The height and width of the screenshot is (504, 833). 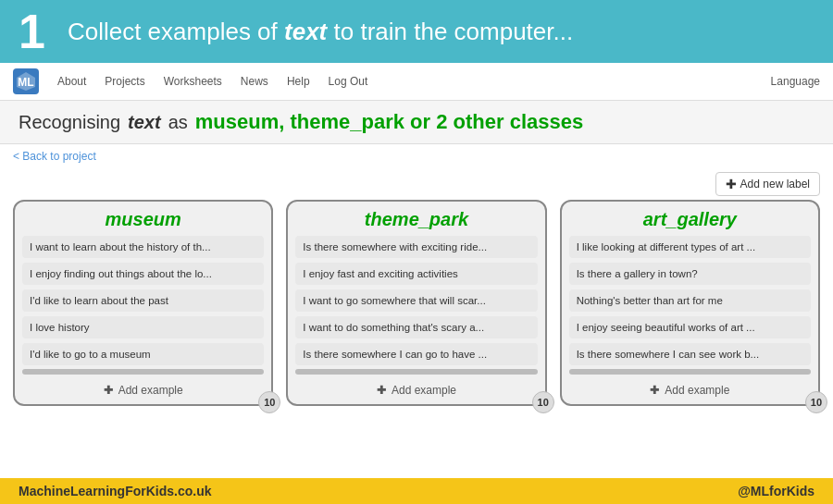 I want to click on list-item: I enjoy finding out things about the lo.…, so click(x=143, y=274).